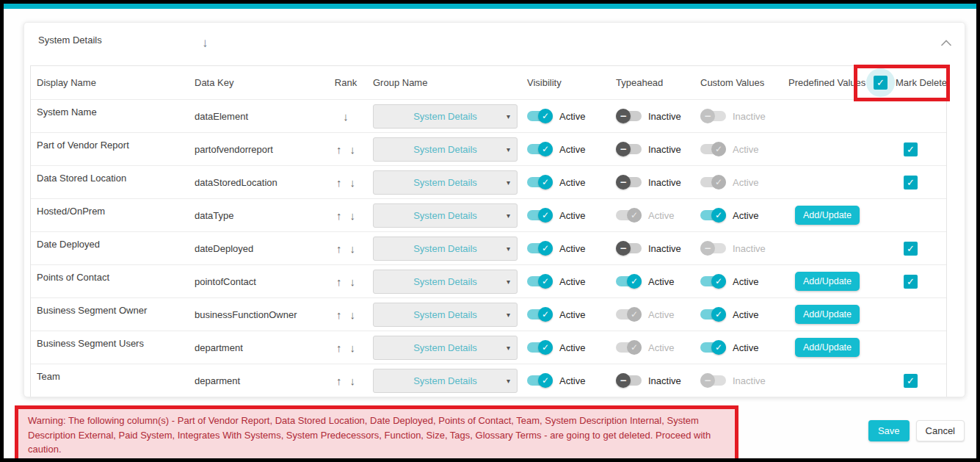 This screenshot has width=980, height=462. I want to click on table-header-row: Display Name Data Key Rank Group Name Vi…, so click(489, 82).